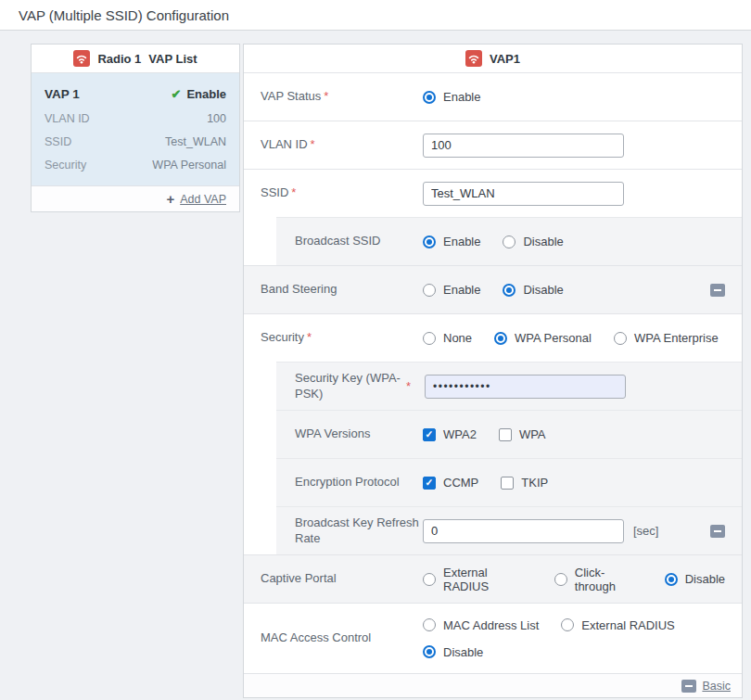  What do you see at coordinates (450, 434) in the screenshot?
I see `wpa-versions-option-wpa2: WPA2` at bounding box center [450, 434].